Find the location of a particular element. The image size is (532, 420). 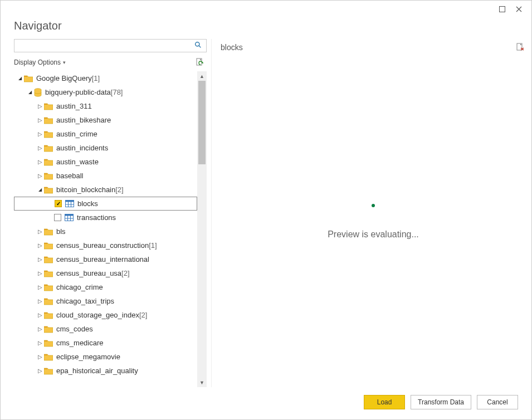

load-button: Load is located at coordinates (384, 402).